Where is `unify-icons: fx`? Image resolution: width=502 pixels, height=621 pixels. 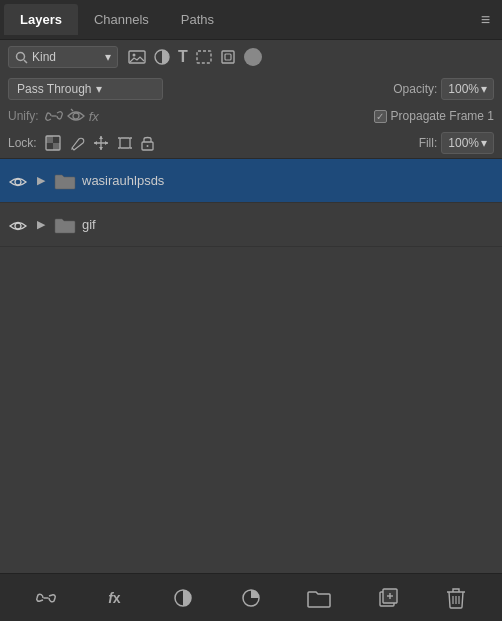
unify-icons: fx is located at coordinates (72, 116).